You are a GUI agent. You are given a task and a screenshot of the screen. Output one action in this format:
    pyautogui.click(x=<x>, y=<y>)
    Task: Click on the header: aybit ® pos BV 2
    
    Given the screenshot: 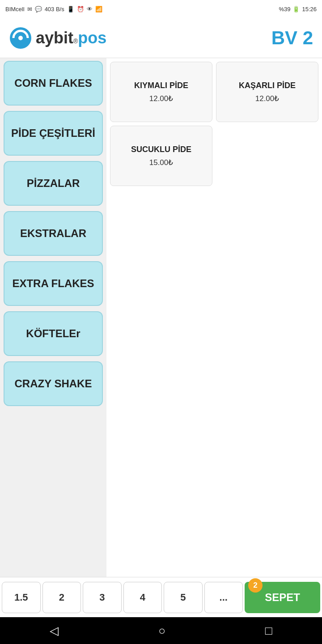 What is the action you would take?
    pyautogui.click(x=161, y=38)
    